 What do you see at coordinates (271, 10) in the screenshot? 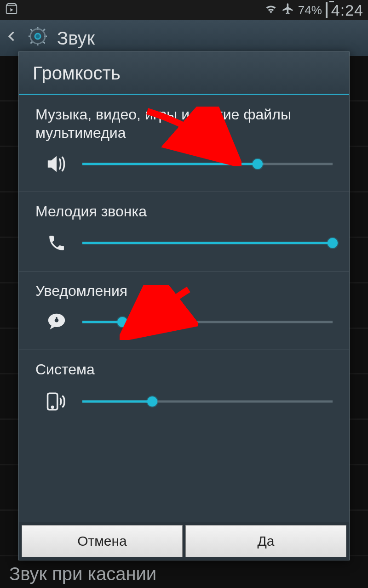
I see `wifi-icon` at bounding box center [271, 10].